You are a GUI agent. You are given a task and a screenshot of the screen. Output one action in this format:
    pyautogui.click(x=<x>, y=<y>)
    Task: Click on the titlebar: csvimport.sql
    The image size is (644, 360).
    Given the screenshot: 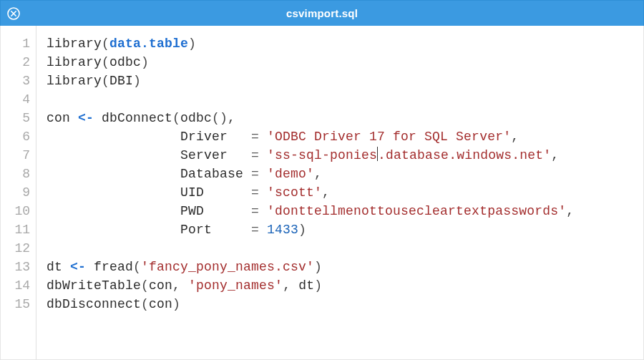 What is the action you would take?
    pyautogui.click(x=322, y=13)
    